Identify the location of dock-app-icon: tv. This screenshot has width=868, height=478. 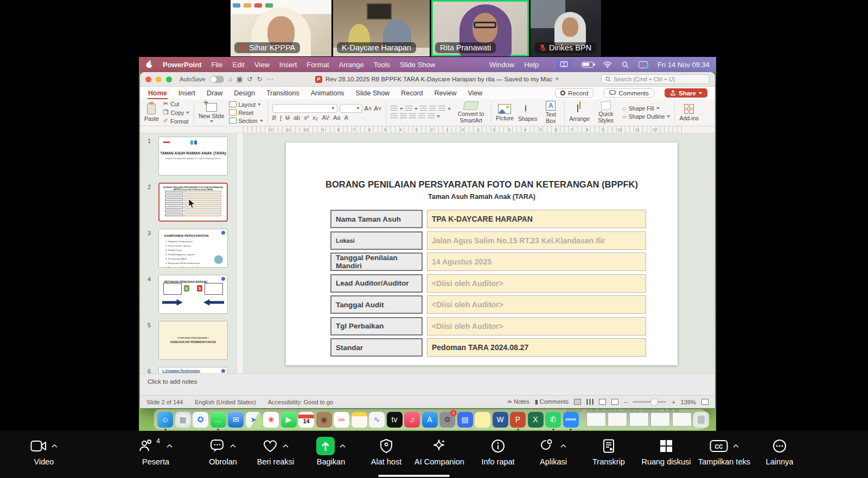
(395, 419).